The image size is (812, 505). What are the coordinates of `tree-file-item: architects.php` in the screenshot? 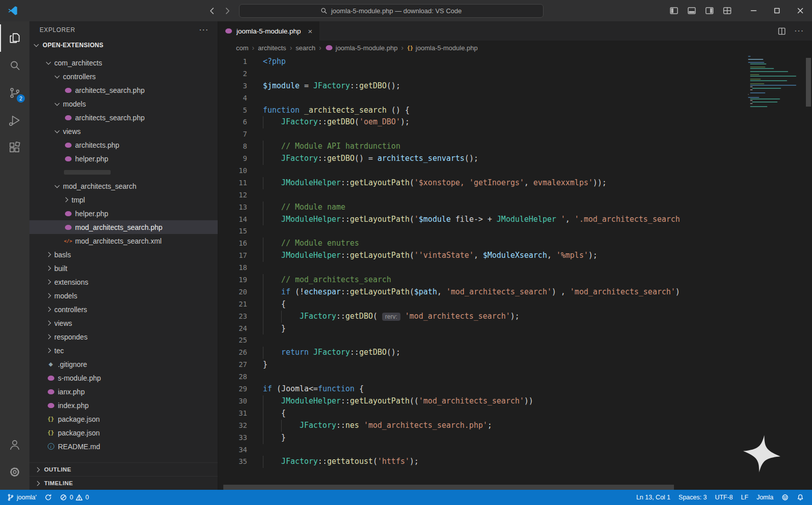 It's located at (124, 145).